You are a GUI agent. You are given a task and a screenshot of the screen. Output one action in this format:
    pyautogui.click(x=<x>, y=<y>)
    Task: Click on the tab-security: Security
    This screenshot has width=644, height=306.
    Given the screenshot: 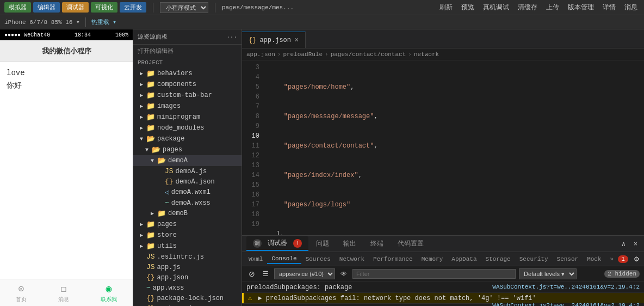 What is the action you would take?
    pyautogui.click(x=534, y=259)
    